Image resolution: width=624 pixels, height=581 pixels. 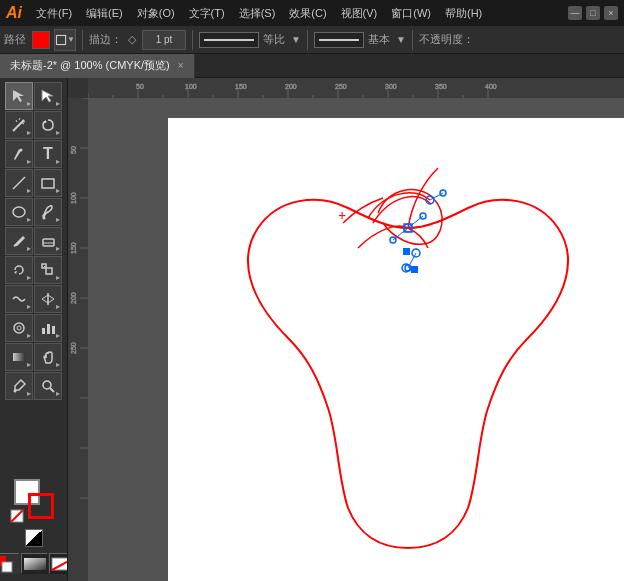 What do you see at coordinates (19, 328) in the screenshot?
I see `symbol-tool: ▸` at bounding box center [19, 328].